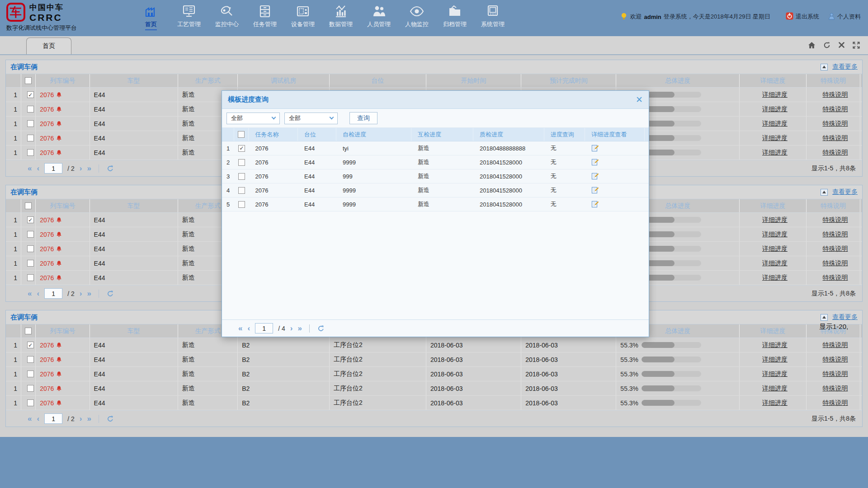  Describe the element at coordinates (189, 17) in the screenshot. I see `nav-item-monitor: 工艺管理` at that location.